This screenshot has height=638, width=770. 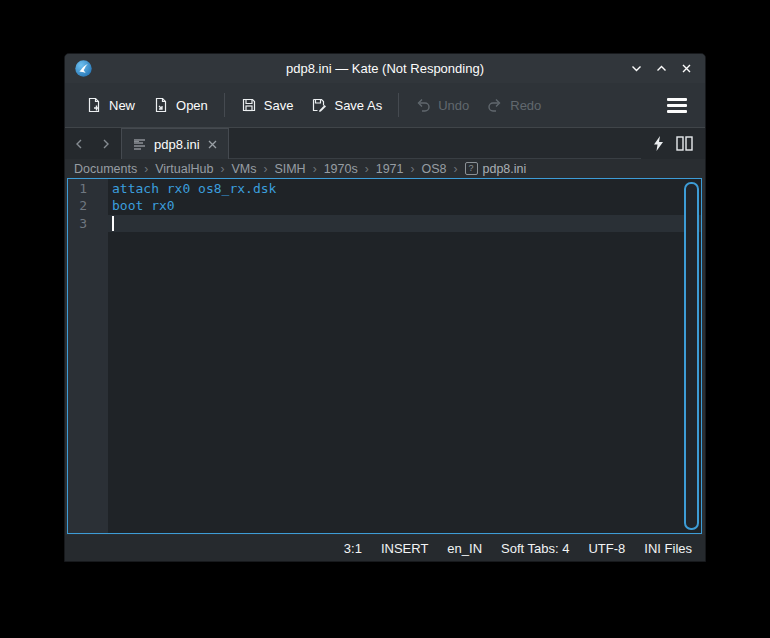 I want to click on undo-button-label: Undo, so click(x=454, y=106).